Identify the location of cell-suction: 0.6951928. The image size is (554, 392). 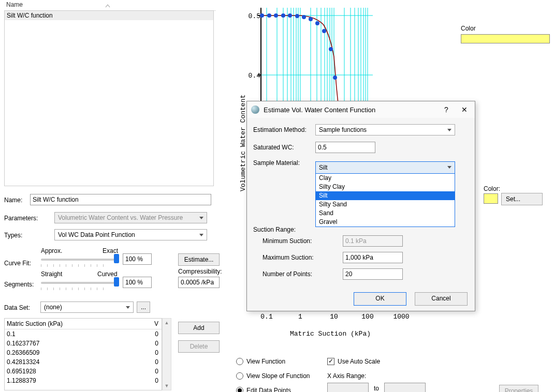
(70, 371).